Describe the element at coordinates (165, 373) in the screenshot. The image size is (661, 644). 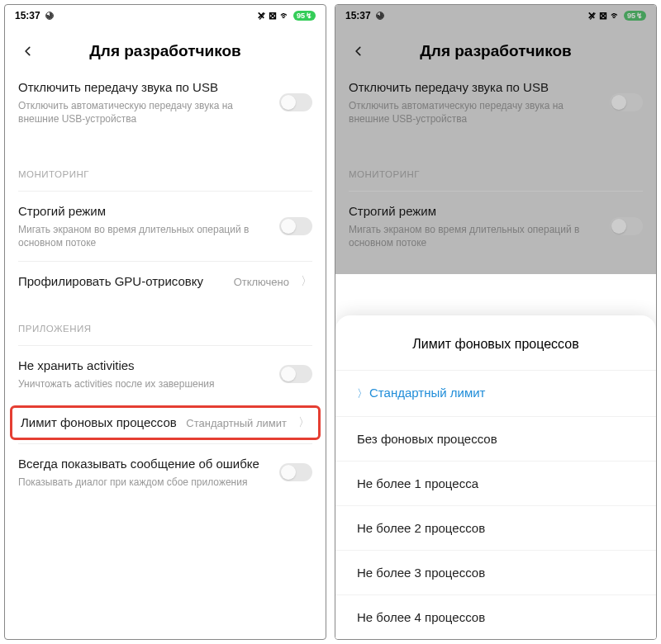
I see `row-activities: Не хранить activities Уничтожать activit…` at that location.